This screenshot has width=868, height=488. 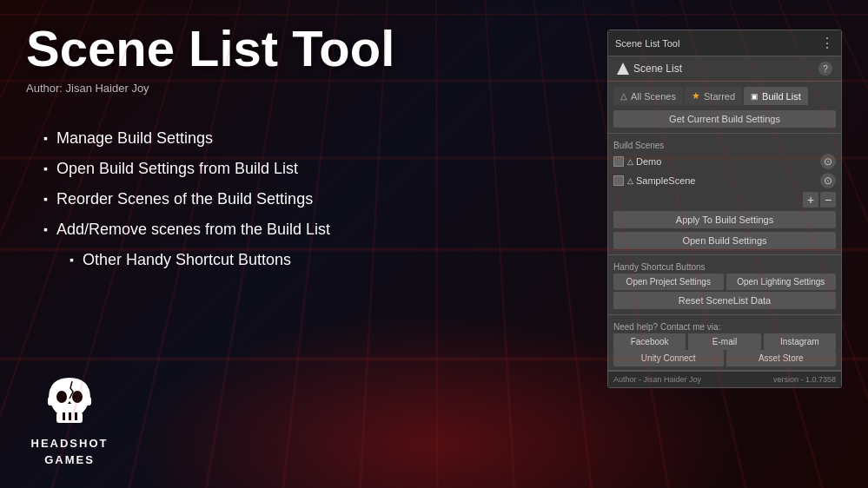 I want to click on logo-text: HEADSHOT GAMES, so click(x=70, y=450).